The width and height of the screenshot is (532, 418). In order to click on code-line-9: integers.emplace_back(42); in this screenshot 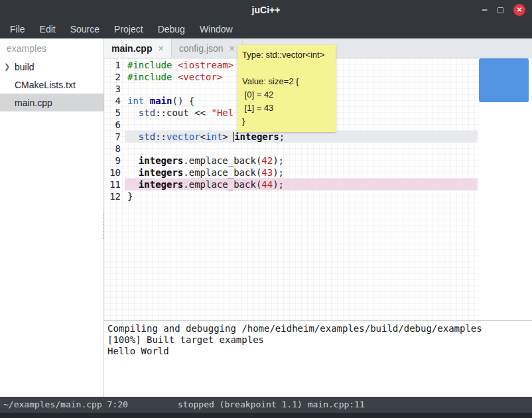, I will do `click(301, 161)`.